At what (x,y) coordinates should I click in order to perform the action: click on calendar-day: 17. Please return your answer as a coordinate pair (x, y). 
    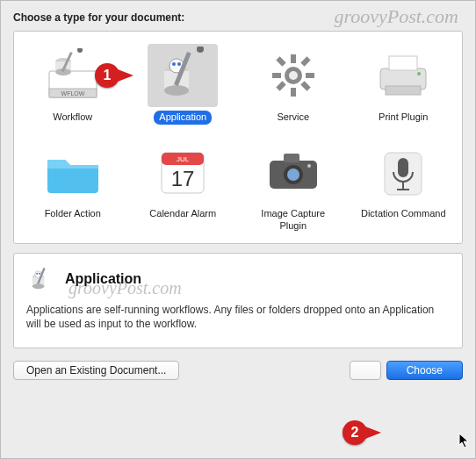
    Looking at the image, I should click on (183, 179).